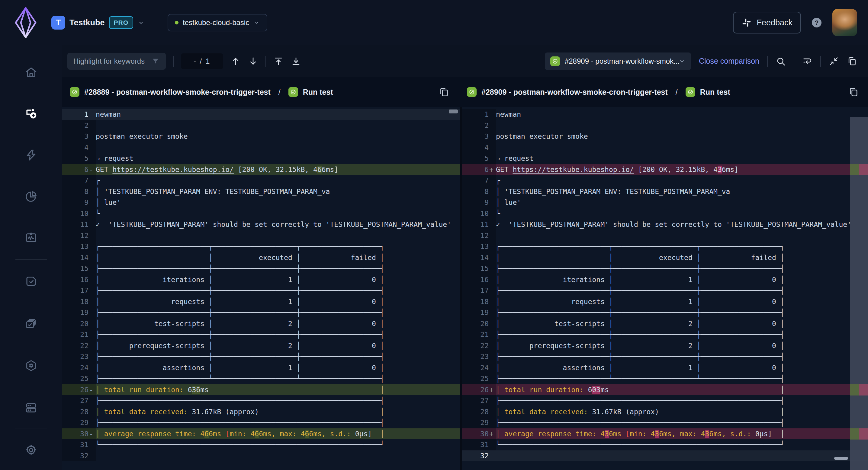 The height and width of the screenshot is (470, 868). Describe the element at coordinates (479, 114) in the screenshot. I see `line-number-gutter: 1` at that location.